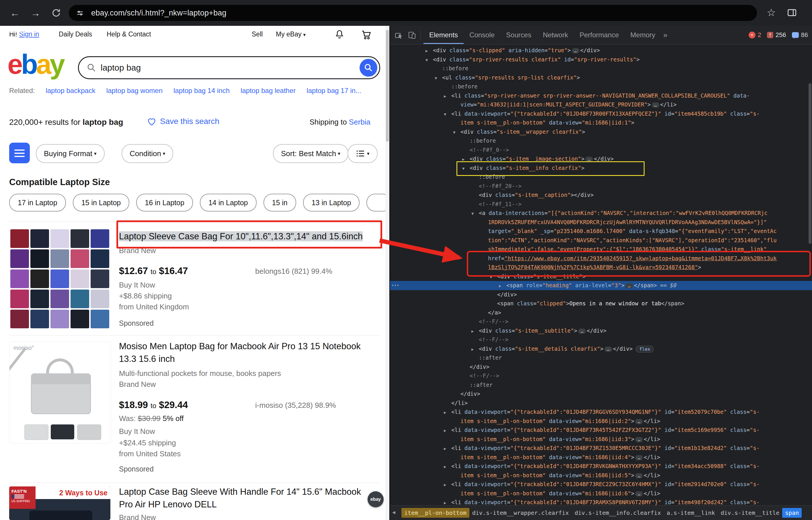 The width and height of the screenshot is (812, 520). I want to click on size-filter-pill: 15 in Laptop, so click(101, 203).